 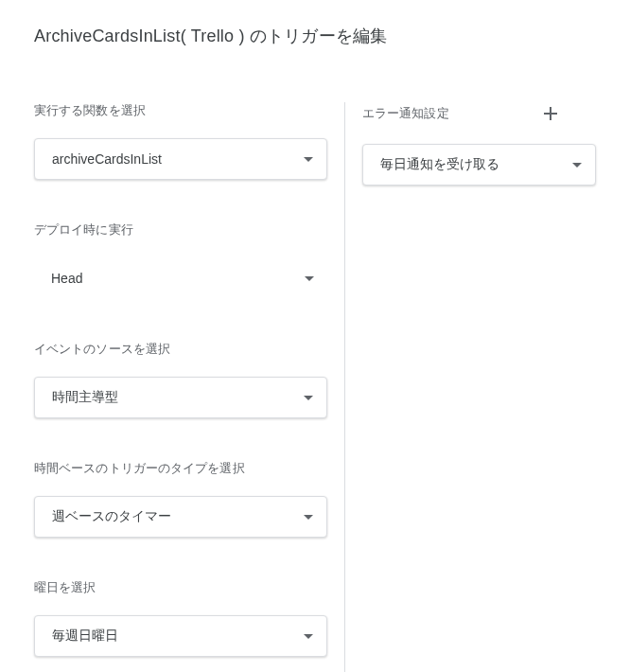 What do you see at coordinates (66, 278) in the screenshot?
I see `deploy-select-value: Head` at bounding box center [66, 278].